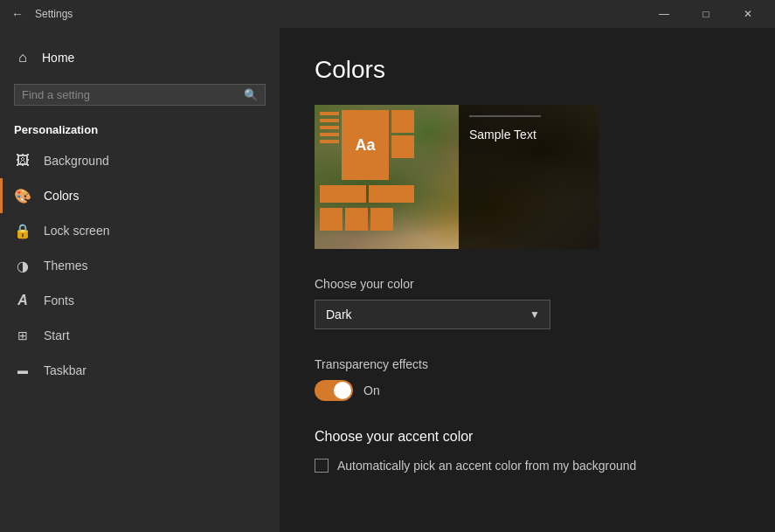 This screenshot has width=775, height=532. Describe the element at coordinates (23, 196) in the screenshot. I see `colors-icon: 🎨` at that location.